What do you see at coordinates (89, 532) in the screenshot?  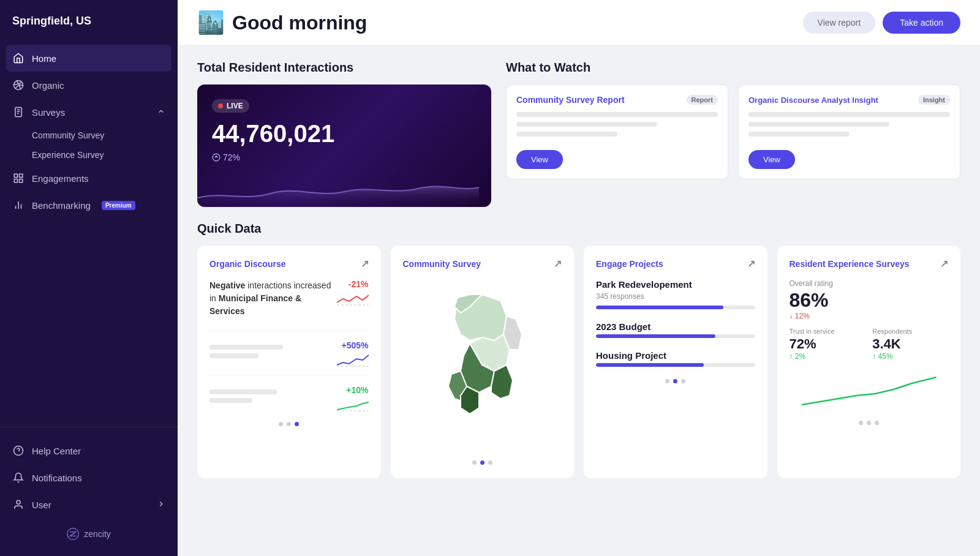 I see `zencity-logo: zencity` at bounding box center [89, 532].